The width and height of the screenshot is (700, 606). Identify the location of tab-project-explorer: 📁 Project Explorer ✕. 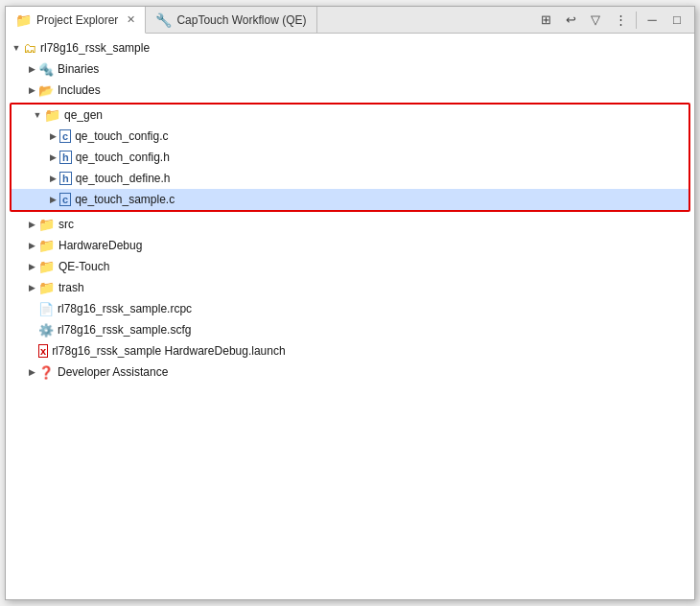
(76, 20).